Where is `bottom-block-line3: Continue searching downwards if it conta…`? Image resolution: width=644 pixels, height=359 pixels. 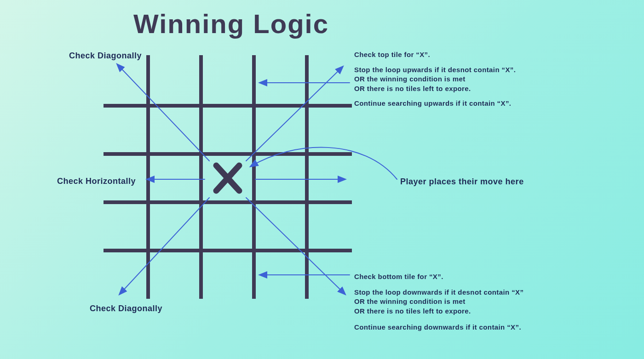 bottom-block-line3: Continue searching downwards if it conta… is located at coordinates (438, 327).